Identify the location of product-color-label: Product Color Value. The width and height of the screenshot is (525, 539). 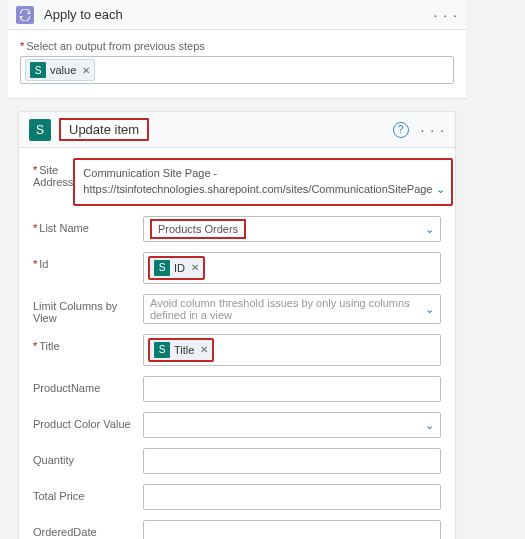
(88, 421).